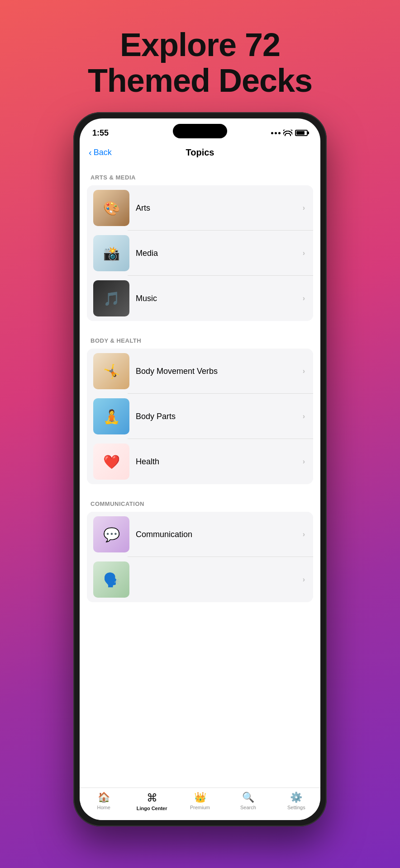 The height and width of the screenshot is (868, 400). What do you see at coordinates (219, 417) in the screenshot?
I see `body-parts-label: Body Parts` at bounding box center [219, 417].